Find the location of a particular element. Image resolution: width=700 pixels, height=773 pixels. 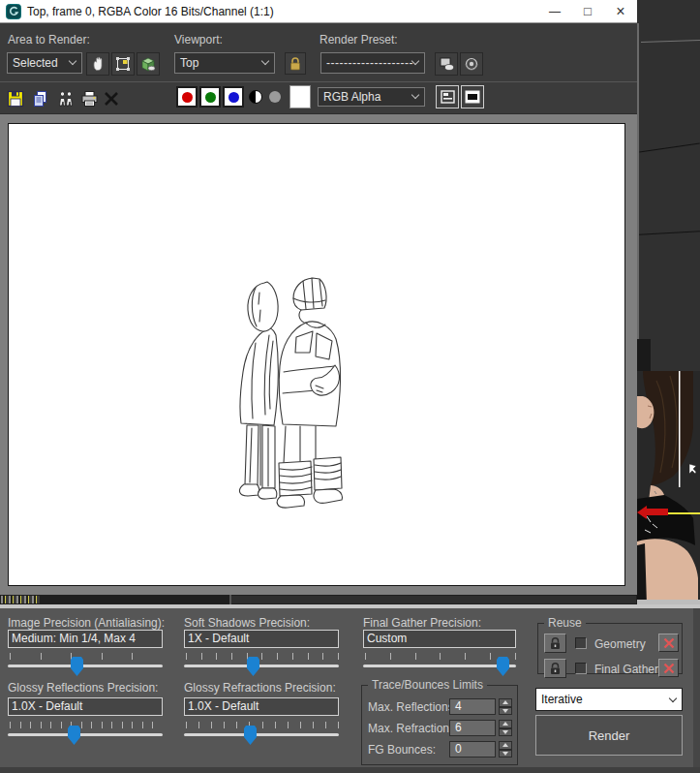

image-precision-field: Medium: Min 1/4, Max 4 is located at coordinates (85, 639).